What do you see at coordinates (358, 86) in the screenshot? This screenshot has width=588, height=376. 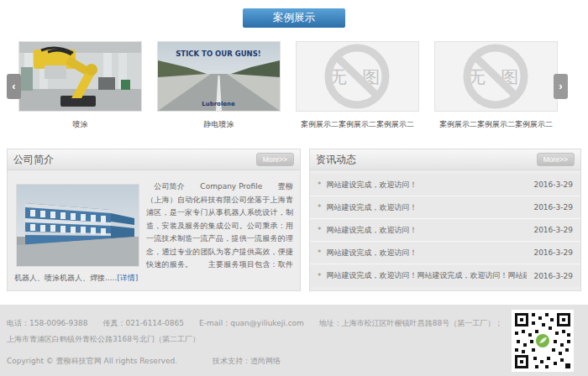 I see `case-item-noimage-1: 无 图 案例展示二案例展示二案例展示二` at bounding box center [358, 86].